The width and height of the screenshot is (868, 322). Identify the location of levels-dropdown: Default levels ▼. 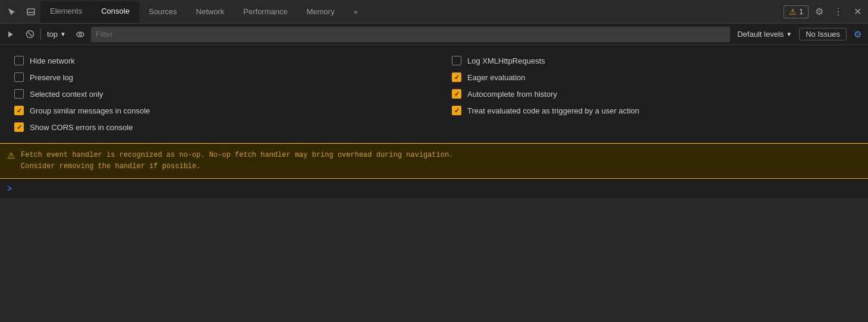
(765, 34).